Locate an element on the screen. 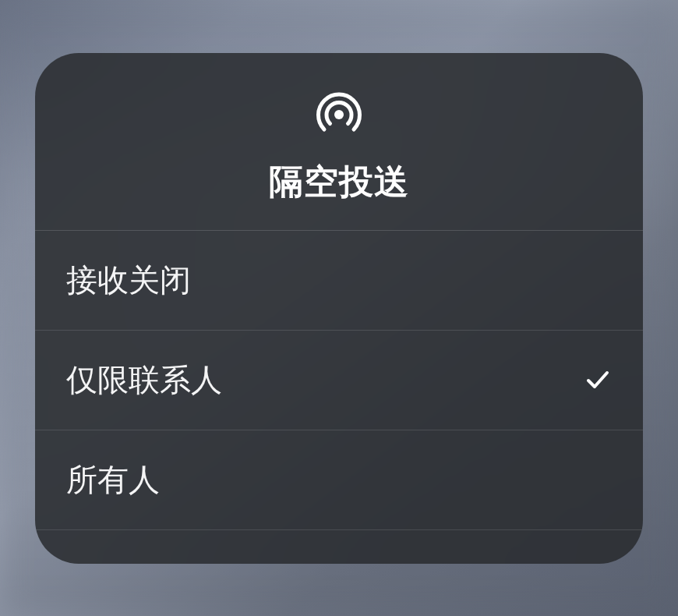 This screenshot has height=616, width=678. panel-footer is located at coordinates (339, 547).